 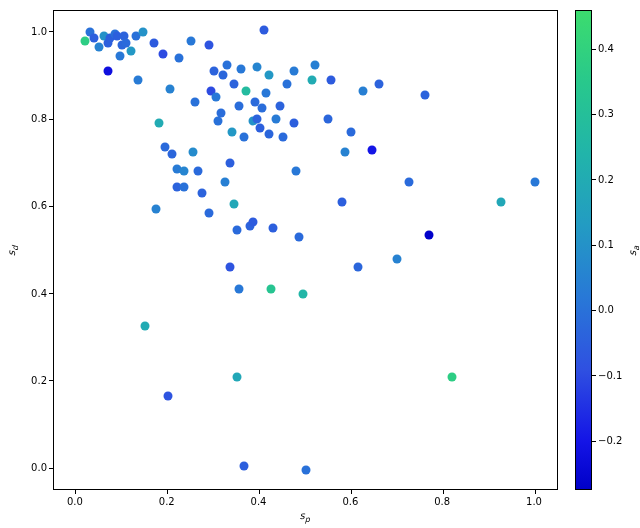 What do you see at coordinates (35, 118) in the screenshot?
I see `y-tick-label: 0.8` at bounding box center [35, 118].